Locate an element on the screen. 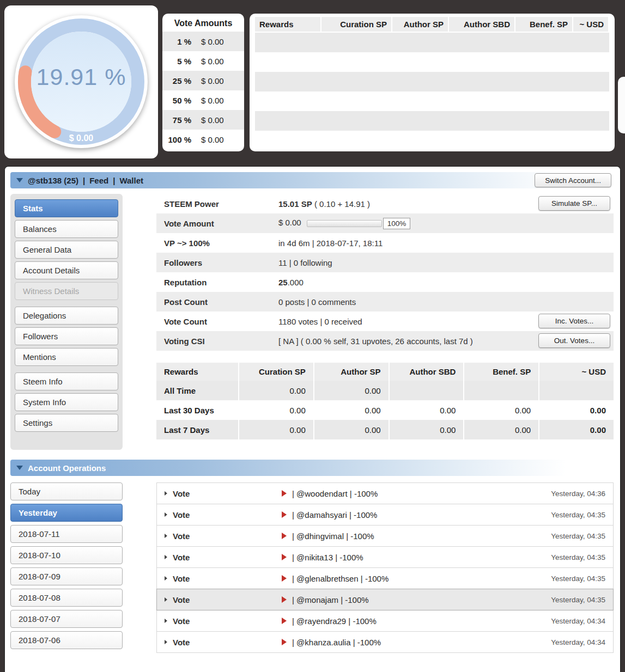 The width and height of the screenshot is (625, 672). sidebar-item: General Data is located at coordinates (66, 249).